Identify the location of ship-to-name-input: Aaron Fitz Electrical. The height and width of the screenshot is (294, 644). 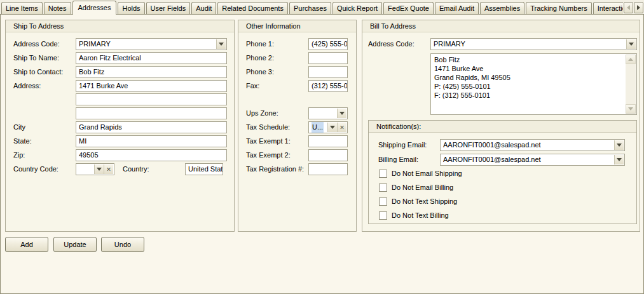
(151, 58).